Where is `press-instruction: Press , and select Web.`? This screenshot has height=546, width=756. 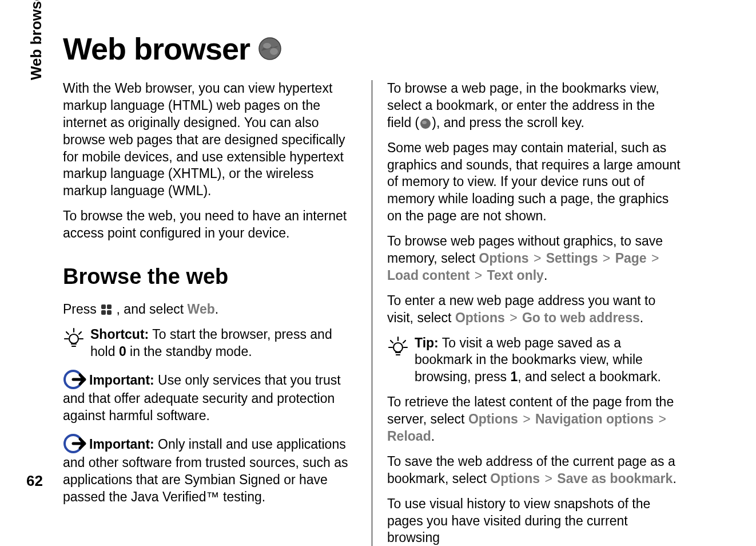 press-instruction: Press , and select Web. is located at coordinates (210, 310).